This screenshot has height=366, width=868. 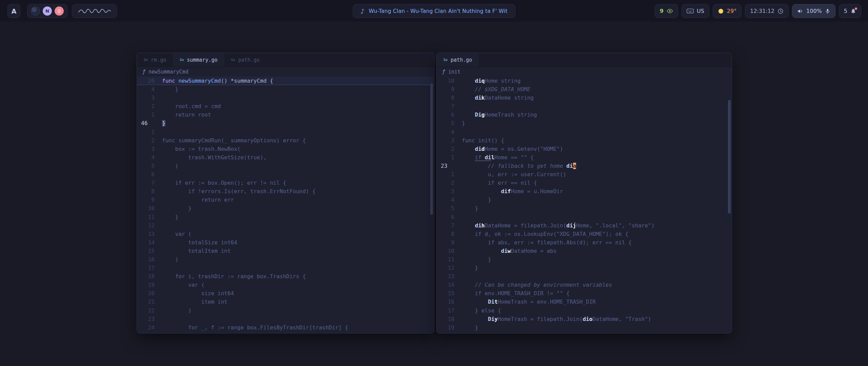 I want to click on code-line: 7 if err := box.Open(); err != nil {, so click(x=285, y=183).